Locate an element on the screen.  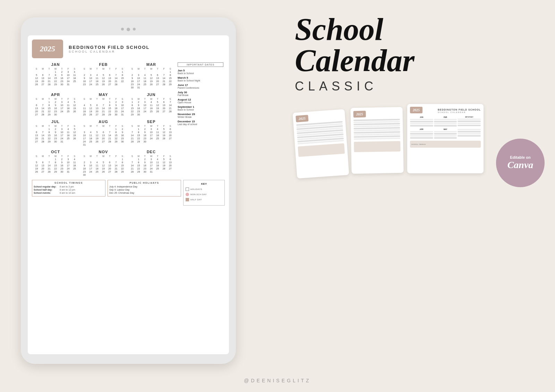
timing-row: School regular day:8 am to 3 pm is located at coordinates (69, 186).